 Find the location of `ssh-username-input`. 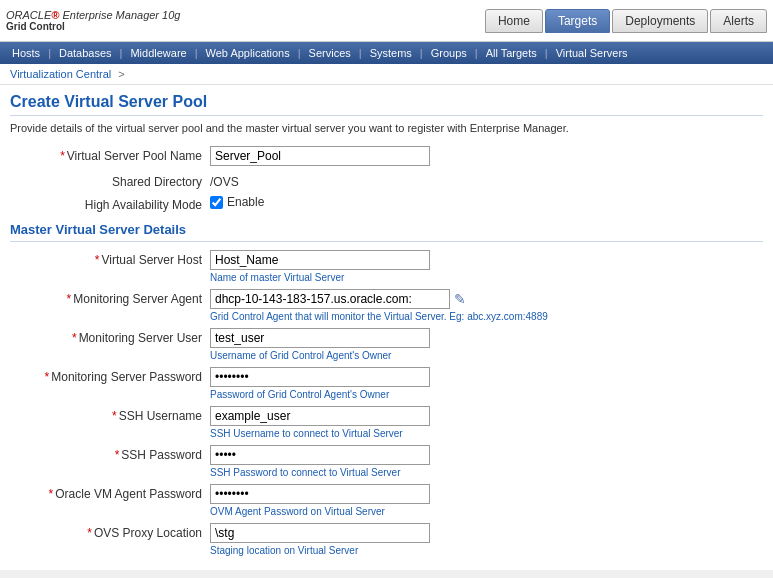

ssh-username-input is located at coordinates (320, 416).